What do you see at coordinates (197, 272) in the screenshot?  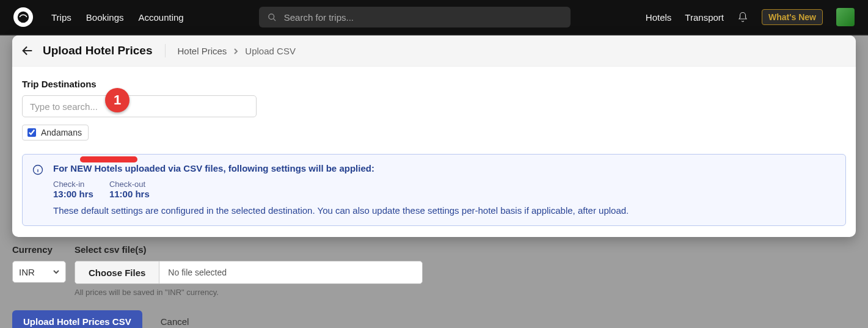 I see `file-status: No file selected` at bounding box center [197, 272].